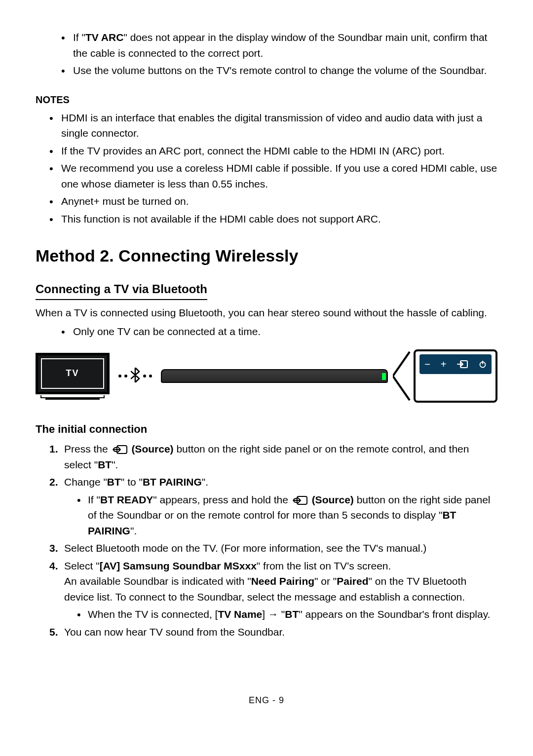 This screenshot has width=533, height=756. Describe the element at coordinates (266, 701) in the screenshot. I see `page-footer: ENG - 9` at that location.